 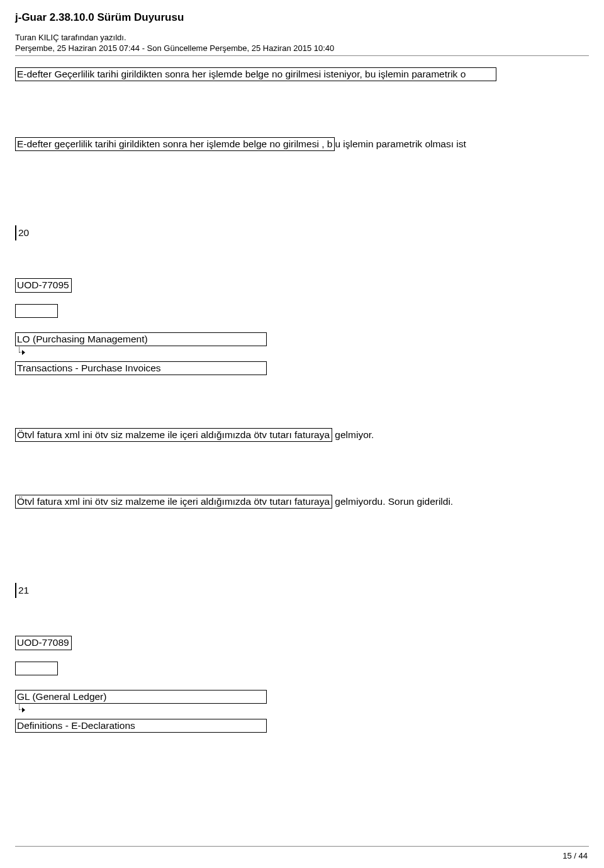 I want to click on issue-fix-20: Ötvl fatura xml ini ötv siz malzeme ile …, so click(x=174, y=502).